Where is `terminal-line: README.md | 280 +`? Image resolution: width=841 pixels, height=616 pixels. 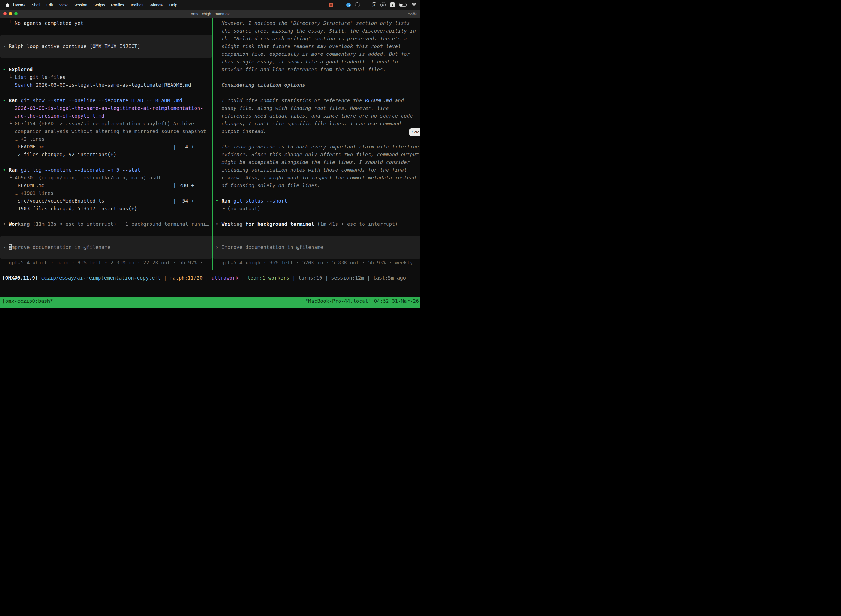 terminal-line: README.md | 280 + is located at coordinates (106, 186).